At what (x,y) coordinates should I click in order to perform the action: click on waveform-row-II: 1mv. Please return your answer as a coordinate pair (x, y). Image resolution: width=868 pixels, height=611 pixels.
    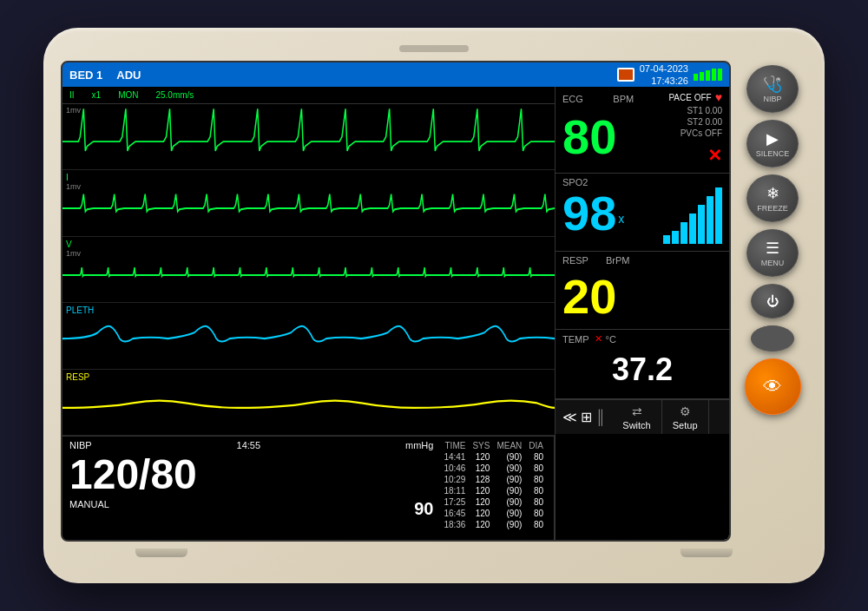
    Looking at the image, I should click on (309, 137).